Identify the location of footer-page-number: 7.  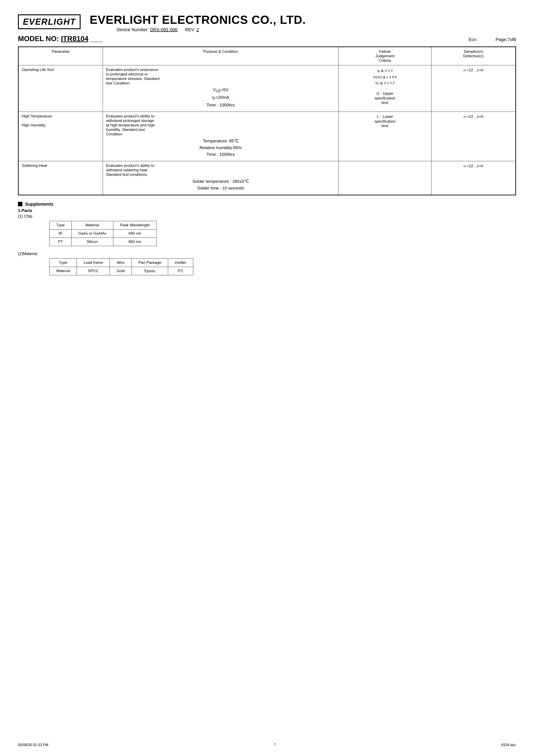
(275, 745).